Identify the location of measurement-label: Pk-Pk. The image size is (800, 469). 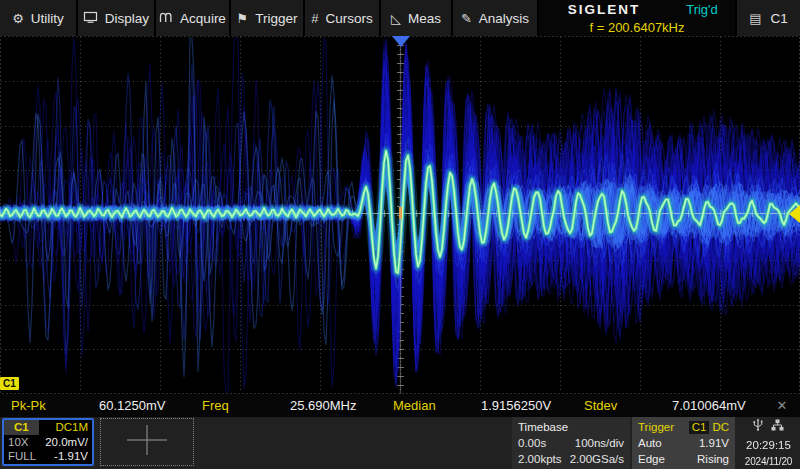
(50, 406).